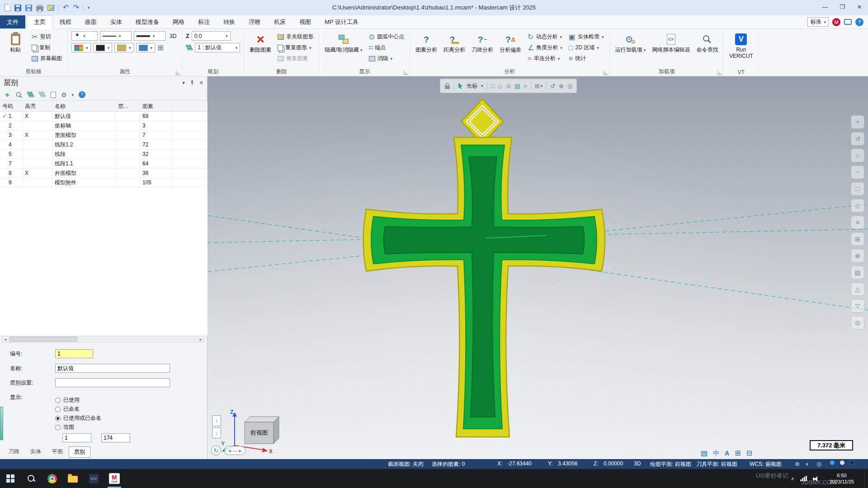 This screenshot has height=488, width=868. Describe the element at coordinates (296, 48) in the screenshot. I see `delete-duplicates-button: 重复图形▾` at that location.